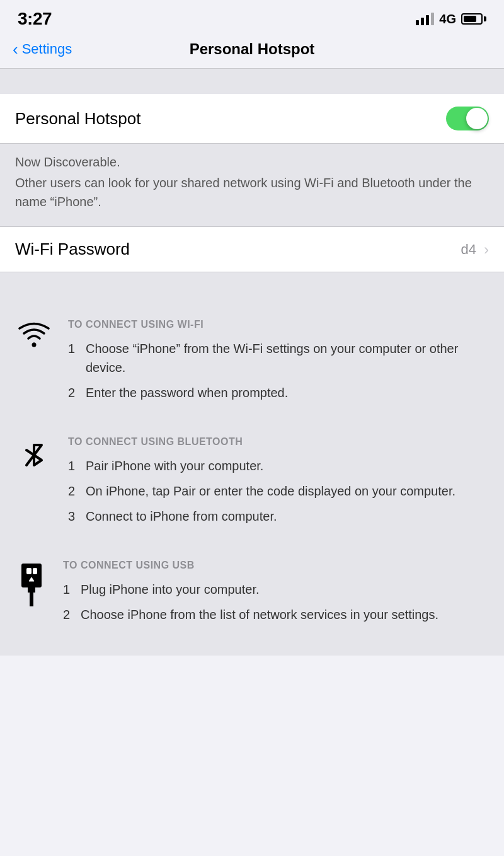 This screenshot has width=504, height=856. Describe the element at coordinates (485, 19) in the screenshot. I see `battery-tip` at that location.